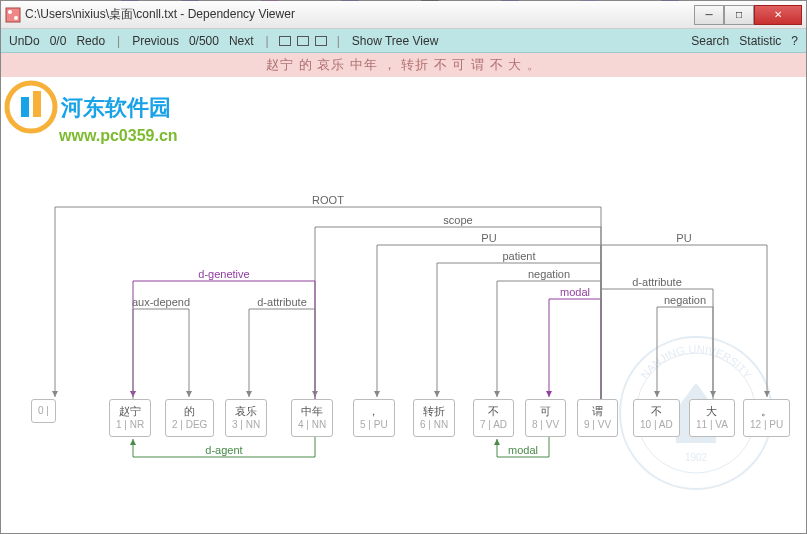 The width and height of the screenshot is (807, 534). I want to click on token-tag: 5 | PU, so click(374, 425).